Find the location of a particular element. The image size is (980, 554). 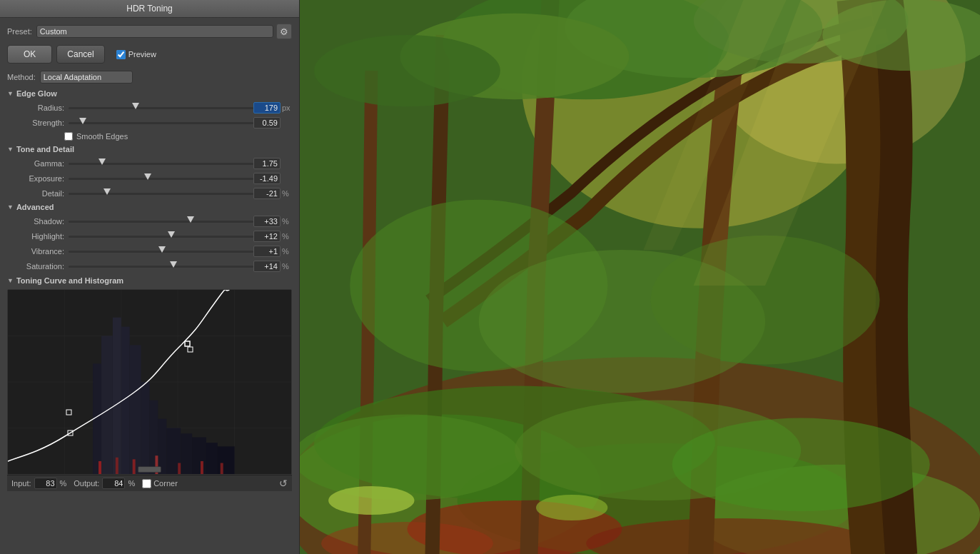

edge-glow-title: Edge Glow is located at coordinates (37, 94).